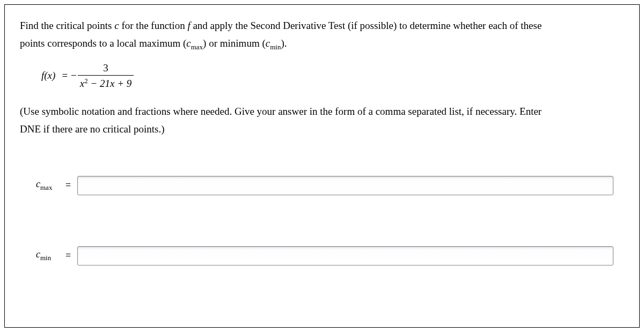 The image size is (644, 332). What do you see at coordinates (38, 254) in the screenshot?
I see `cmin-c: c` at bounding box center [38, 254].